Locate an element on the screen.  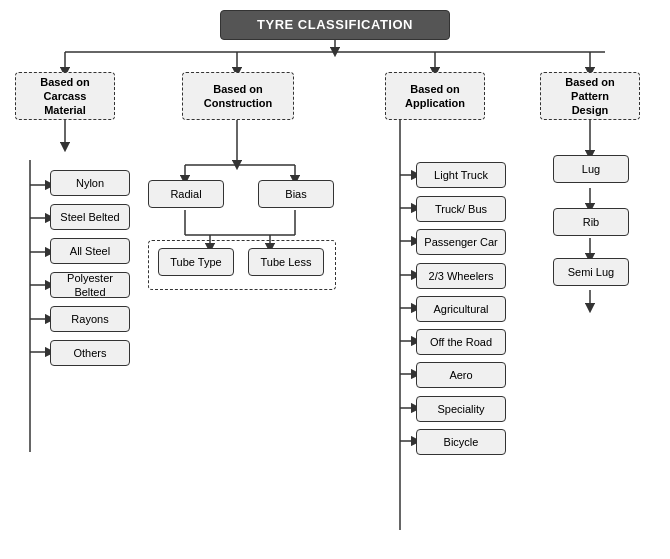
box-application: Based on Application is located at coordinates (435, 96).